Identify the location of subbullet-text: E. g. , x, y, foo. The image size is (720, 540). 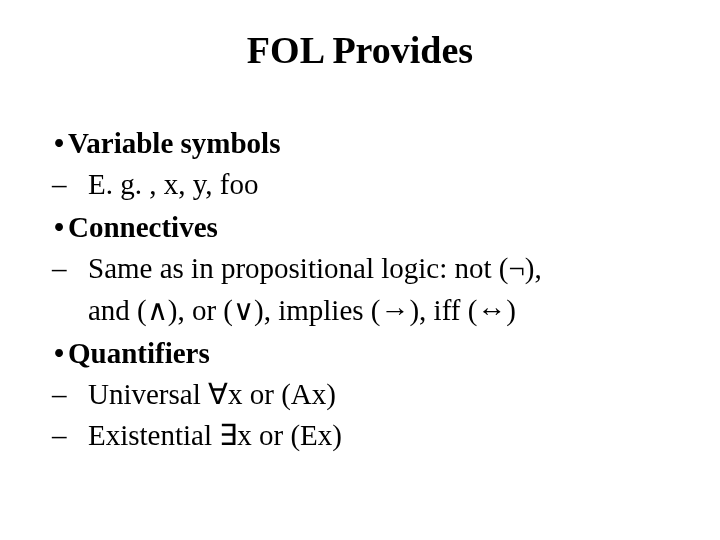
(174, 184).